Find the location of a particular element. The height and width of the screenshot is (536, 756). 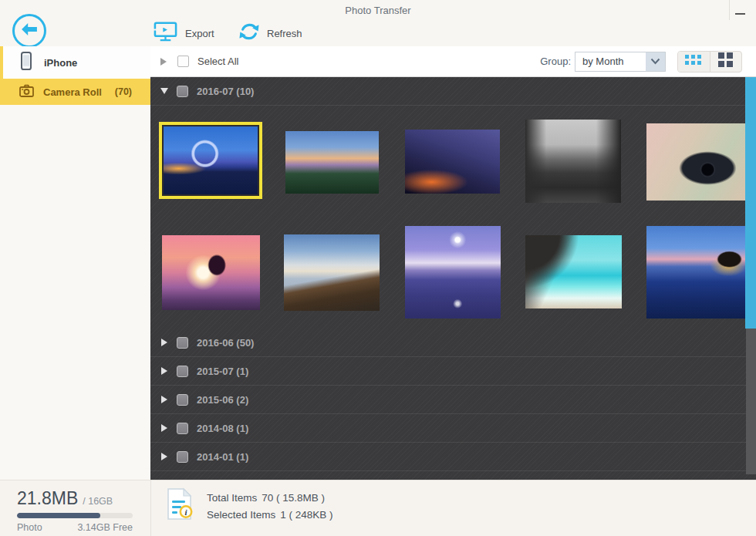

large-grid-view-button is located at coordinates (727, 62).